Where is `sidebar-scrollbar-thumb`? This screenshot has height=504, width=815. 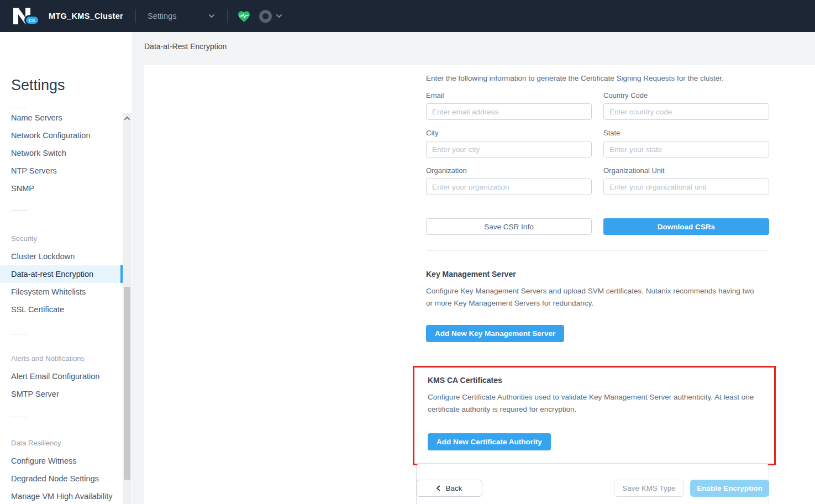 sidebar-scrollbar-thumb is located at coordinates (127, 384).